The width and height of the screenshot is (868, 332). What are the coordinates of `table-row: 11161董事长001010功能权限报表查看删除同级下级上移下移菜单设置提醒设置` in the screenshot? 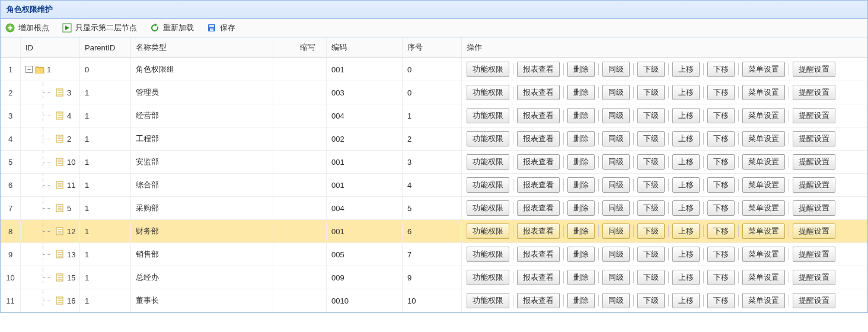 It's located at (434, 301).